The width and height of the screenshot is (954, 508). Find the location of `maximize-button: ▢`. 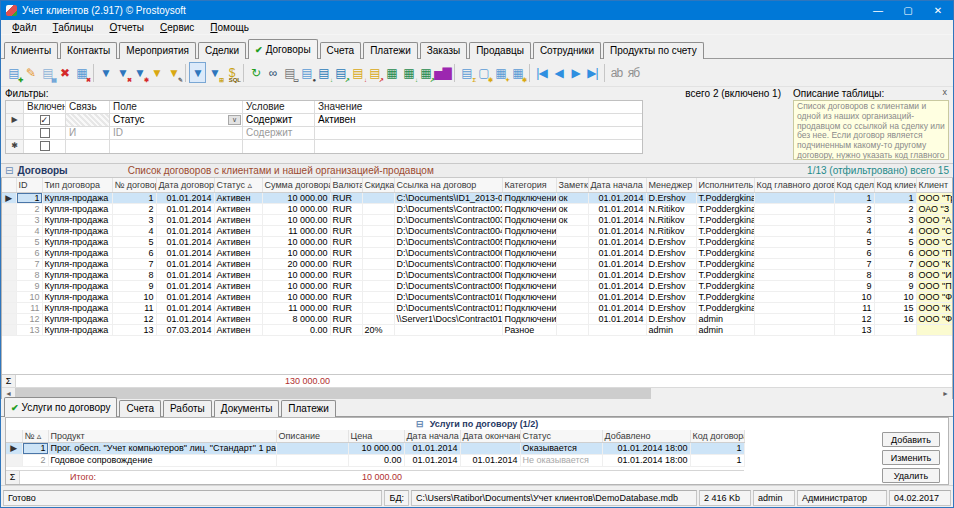

maximize-button: ▢ is located at coordinates (908, 10).